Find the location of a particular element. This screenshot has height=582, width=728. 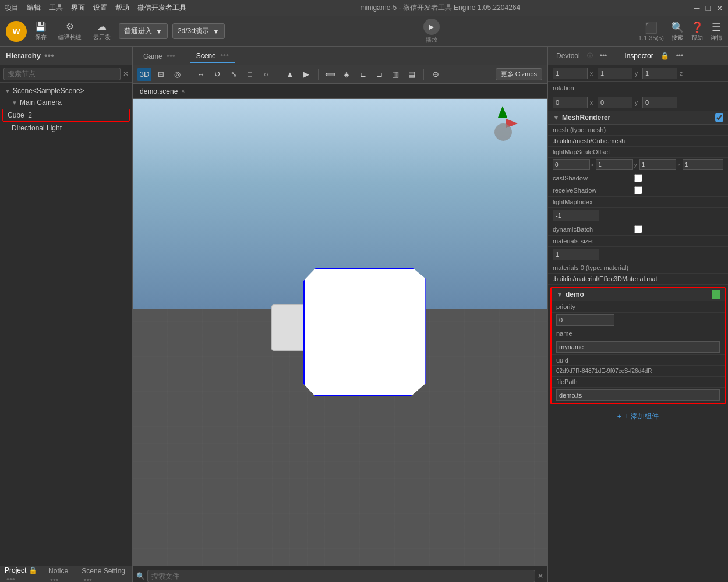

rotation-z-input is located at coordinates (660, 102).